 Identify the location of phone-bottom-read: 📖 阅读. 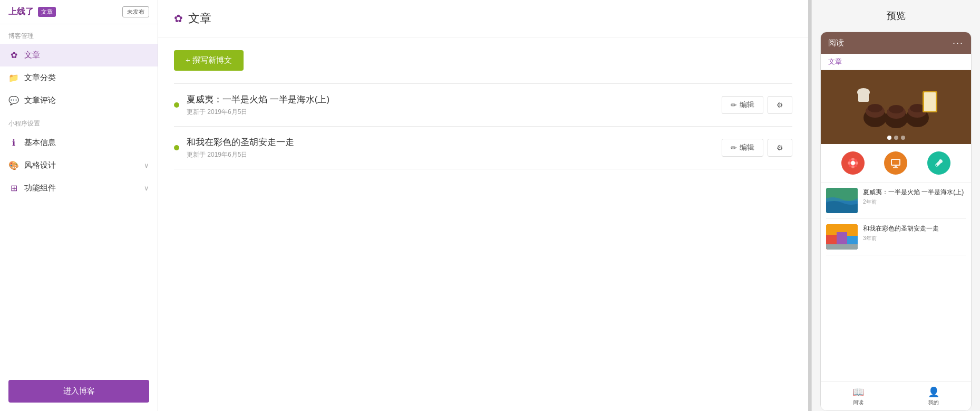
(858, 396).